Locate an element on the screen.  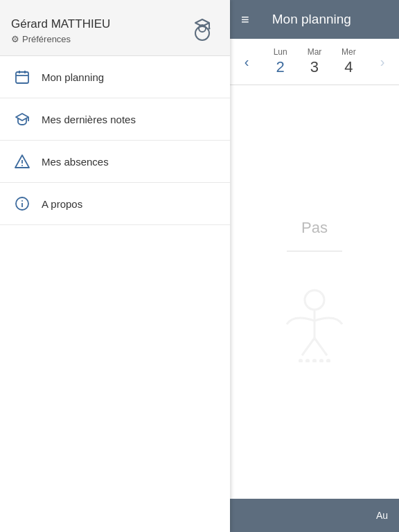
day-name-1: Mar is located at coordinates (314, 52).